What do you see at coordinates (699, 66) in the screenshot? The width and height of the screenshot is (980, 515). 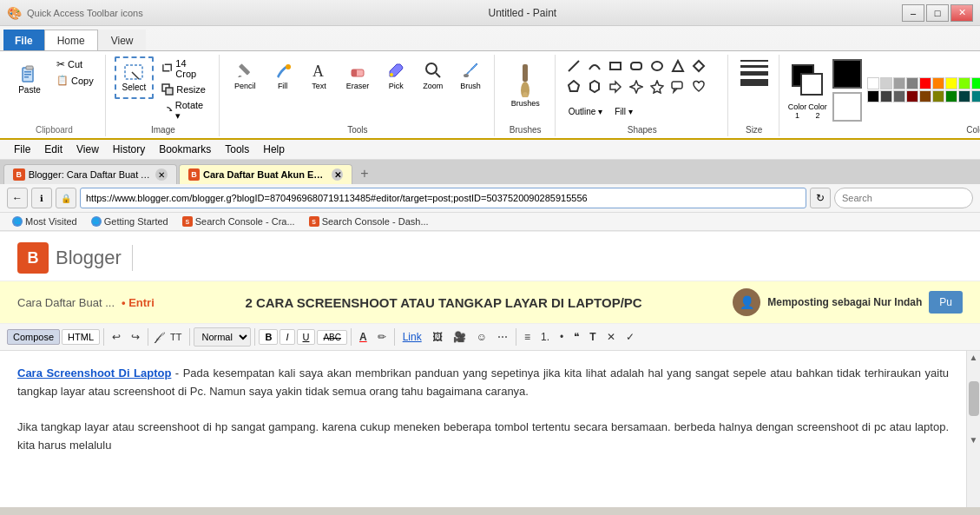 I see `shape-diamond` at bounding box center [699, 66].